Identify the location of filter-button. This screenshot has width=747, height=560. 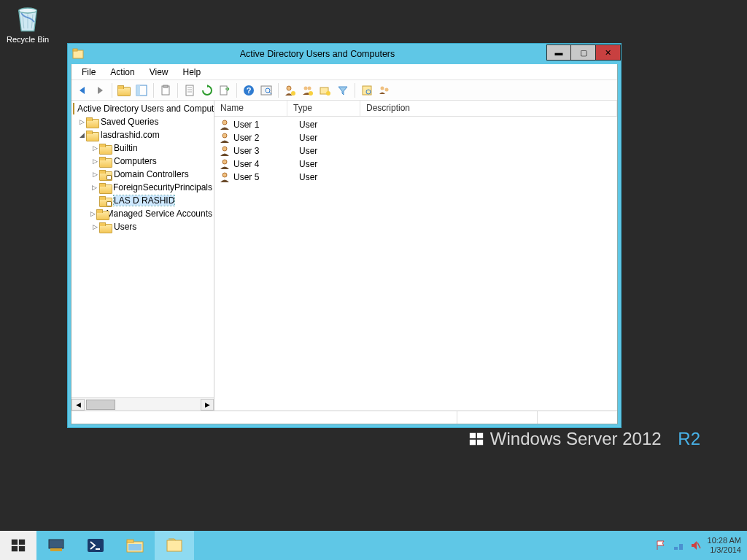
(343, 90).